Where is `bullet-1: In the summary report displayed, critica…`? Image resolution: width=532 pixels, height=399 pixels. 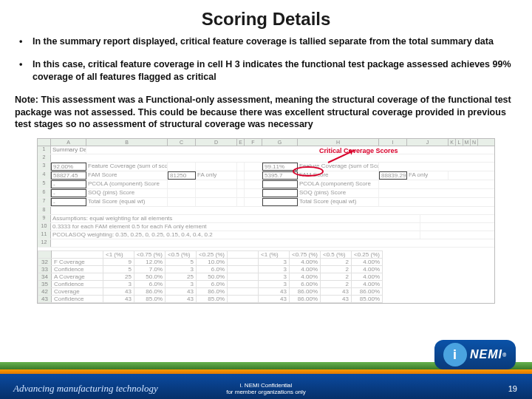
bullet-1: In the summary report displayed, critica… is located at coordinates (266, 41).